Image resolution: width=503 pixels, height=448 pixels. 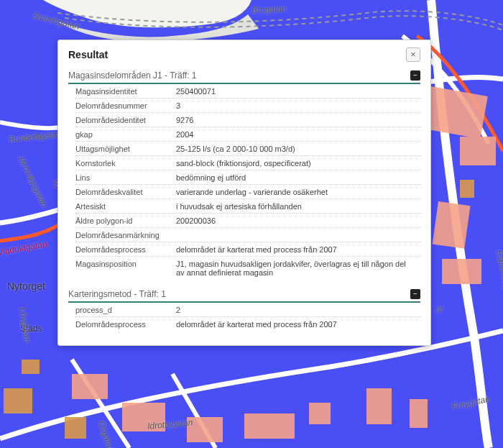 I want to click on attribute-value: 250400071, so click(x=298, y=91).